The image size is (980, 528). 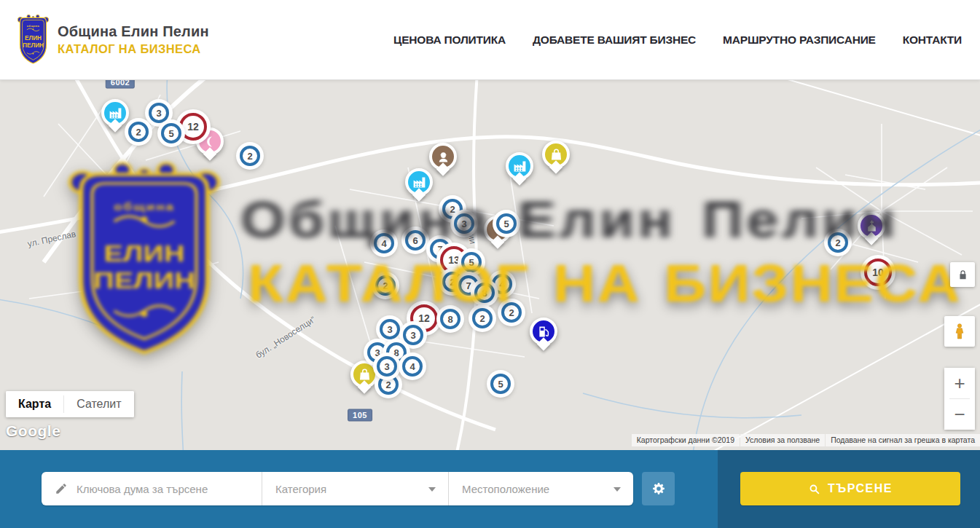 What do you see at coordinates (659, 489) in the screenshot?
I see `advanced-settings-button` at bounding box center [659, 489].